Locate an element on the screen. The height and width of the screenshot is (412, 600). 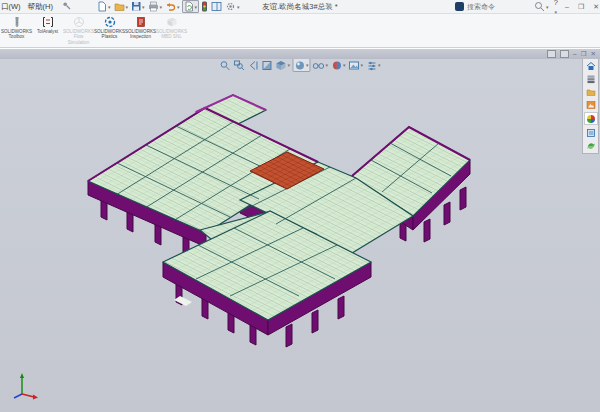
display-pane-toggle-icon is located at coordinates (552, 54).